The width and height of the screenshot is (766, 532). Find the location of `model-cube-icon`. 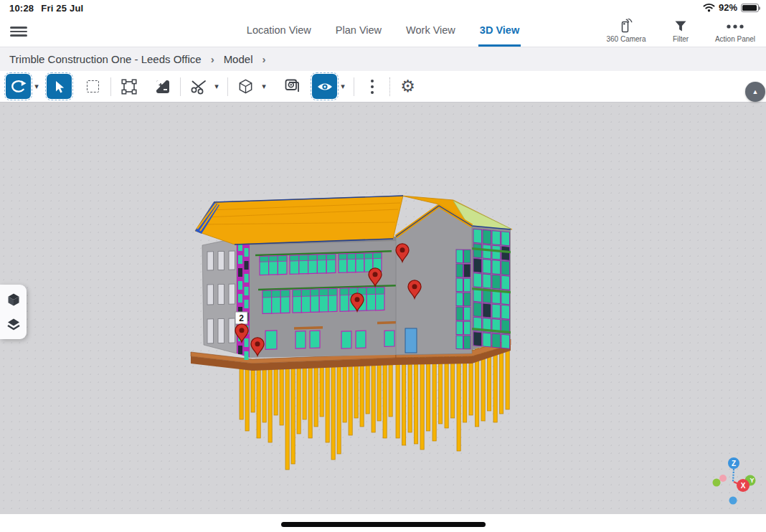

model-cube-icon is located at coordinates (14, 300).